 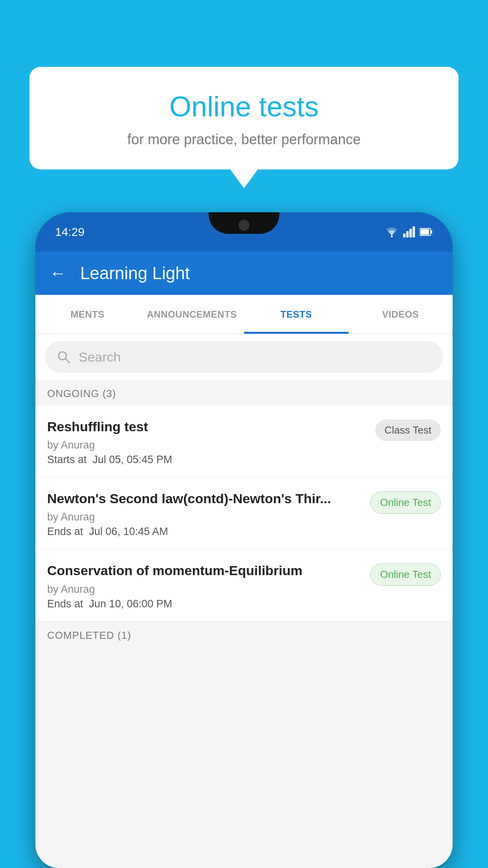 I want to click on test-date: Starts at Jul 05, 05:45 PM, so click(x=207, y=460).